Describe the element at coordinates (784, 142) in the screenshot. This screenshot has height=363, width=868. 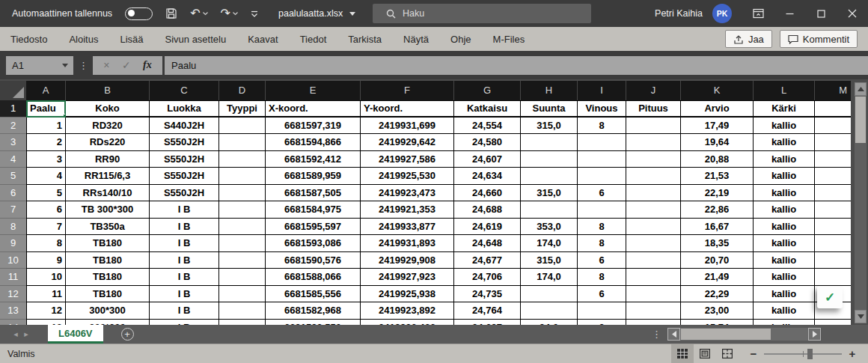
I see `cell-L3: kallio` at that location.